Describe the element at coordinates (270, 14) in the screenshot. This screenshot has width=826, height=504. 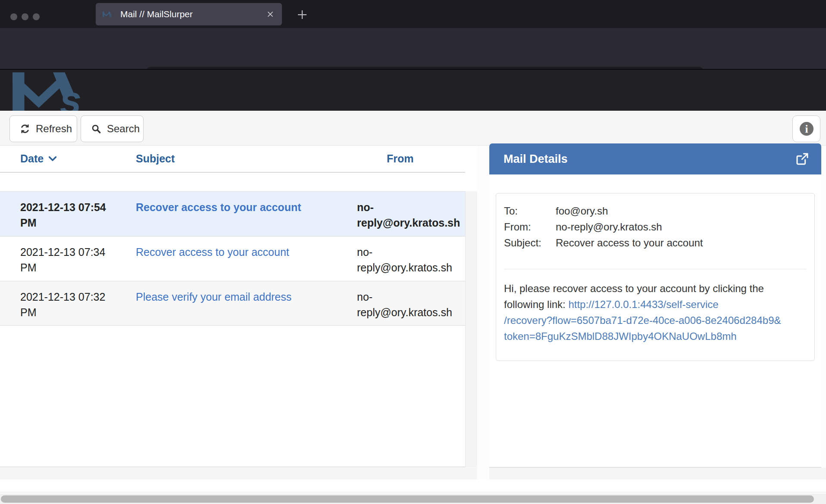
I see `tab-close-icon` at that location.